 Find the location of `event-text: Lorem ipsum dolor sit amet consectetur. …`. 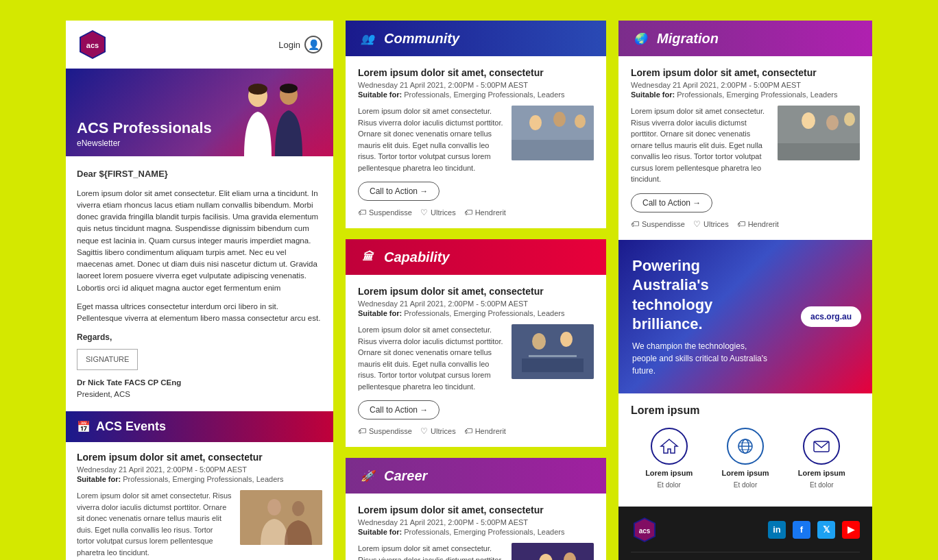

event-text: Lorem ipsum dolor sit amet consectetur. … is located at coordinates (154, 524).